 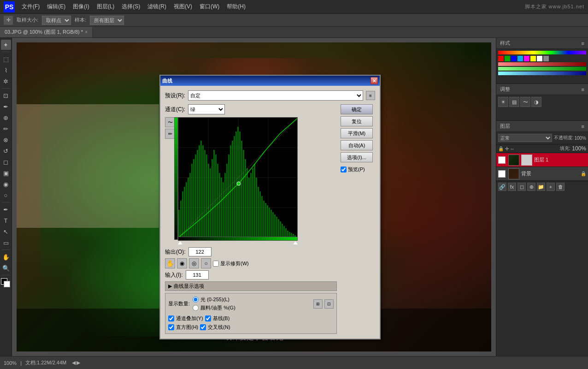 I want to click on layer-link-button: 🔗, so click(x=502, y=187).